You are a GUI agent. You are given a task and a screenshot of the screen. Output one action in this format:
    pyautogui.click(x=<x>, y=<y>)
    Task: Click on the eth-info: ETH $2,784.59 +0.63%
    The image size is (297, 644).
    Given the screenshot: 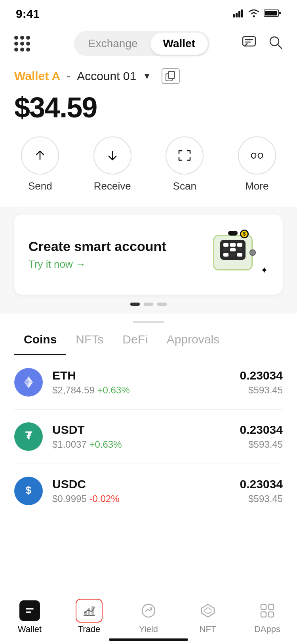 What is the action you would take?
    pyautogui.click(x=146, y=382)
    